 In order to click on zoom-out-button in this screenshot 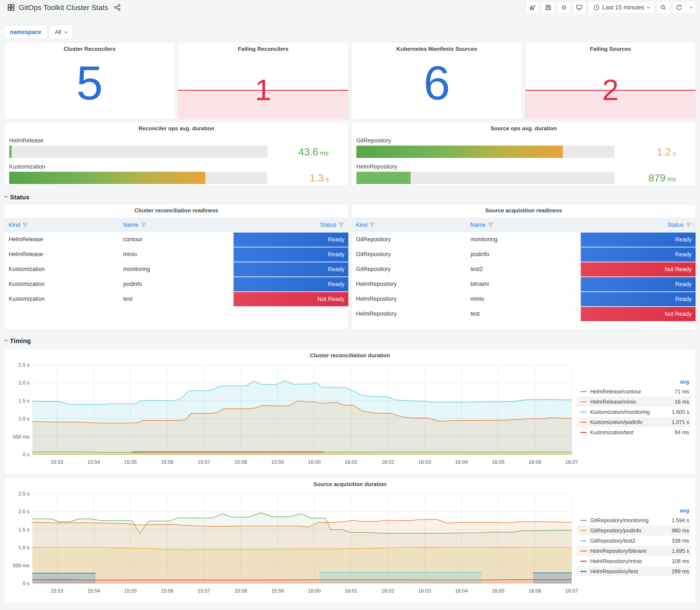, I will do `click(663, 7)`.